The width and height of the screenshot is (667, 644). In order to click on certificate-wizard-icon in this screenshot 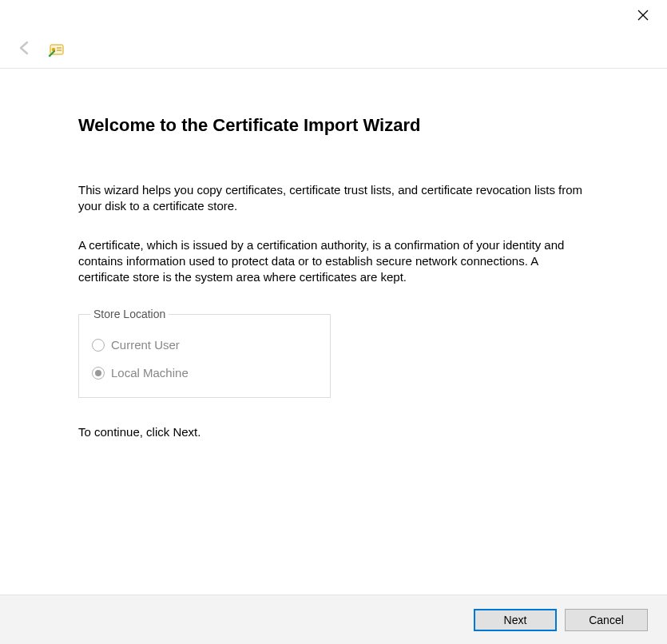, I will do `click(58, 50)`.